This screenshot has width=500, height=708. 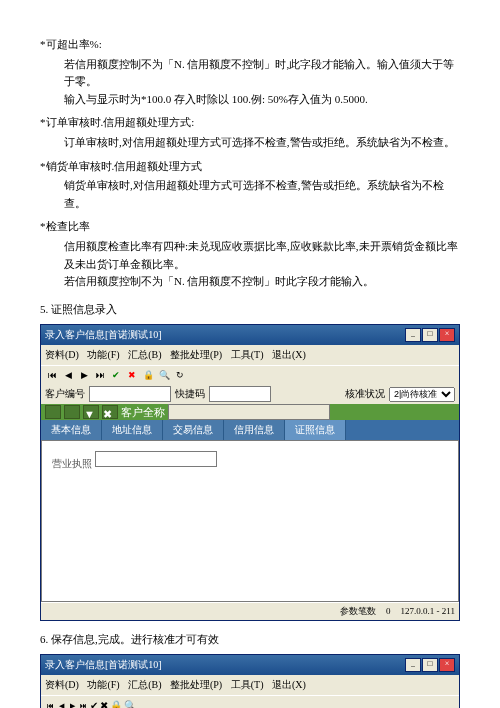 I want to click on menubar-1: 资料(D) 功能(F) 汇总(B) 整批处理(P) 工具(T) 退出(X), so click(x=250, y=355).